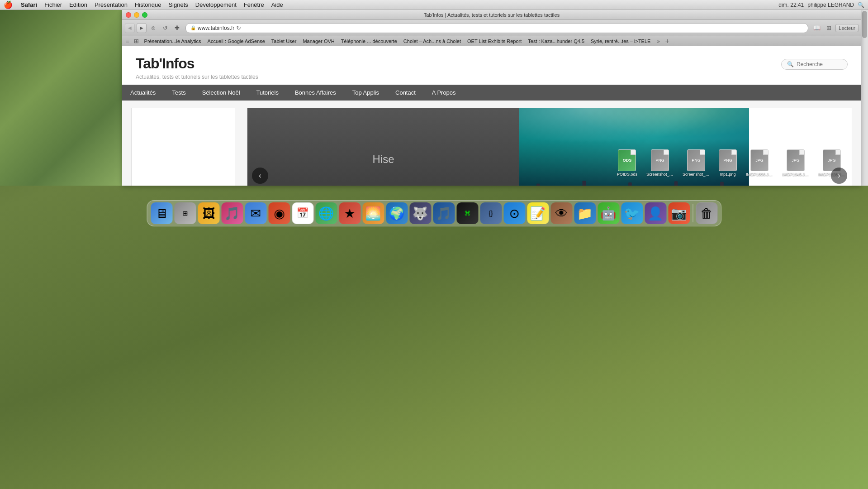 The width and height of the screenshot is (868, 489). I want to click on bookmarks-more: », so click(658, 41).